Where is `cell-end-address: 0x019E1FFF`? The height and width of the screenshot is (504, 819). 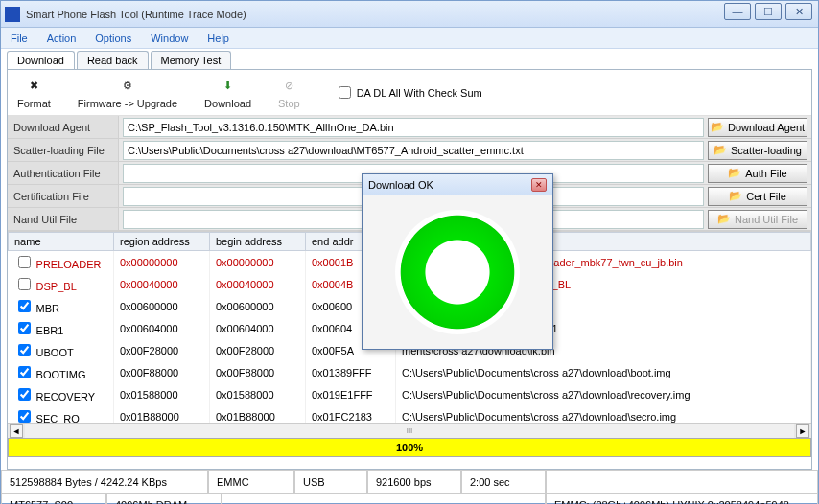 cell-end-address: 0x019E1FFF is located at coordinates (351, 395).